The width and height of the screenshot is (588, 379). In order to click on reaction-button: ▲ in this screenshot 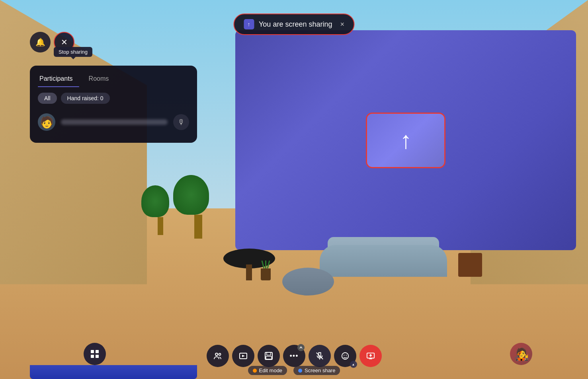, I will do `click(345, 356)`.